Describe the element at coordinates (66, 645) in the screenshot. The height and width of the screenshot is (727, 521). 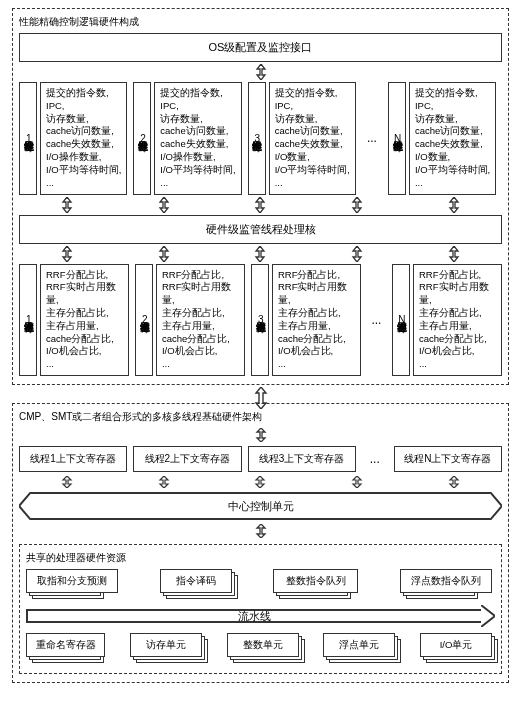
I see `stack-label: 重命名寄存器` at that location.